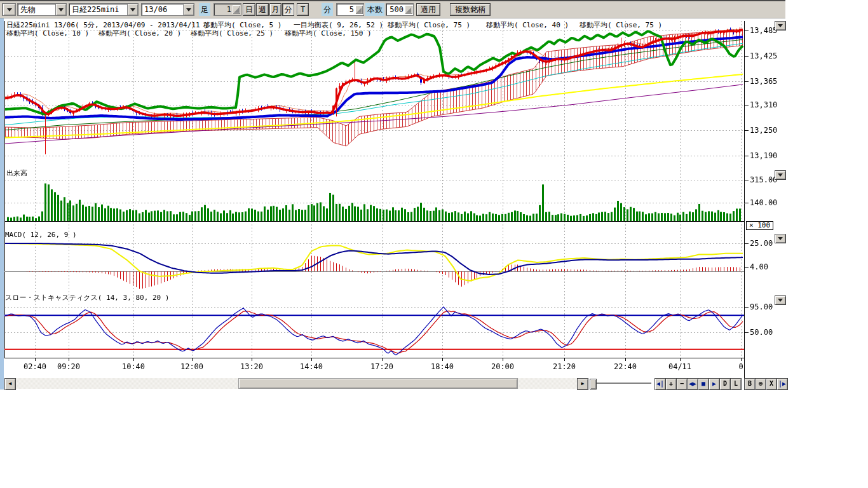  I want to click on volume-multiplier-badge: × 100, so click(760, 226).